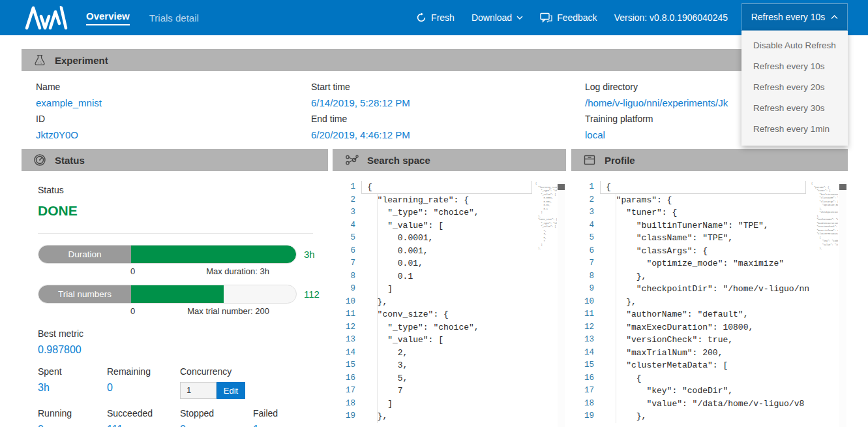 This screenshot has height=427, width=868. I want to click on duration-min: 0, so click(133, 272).